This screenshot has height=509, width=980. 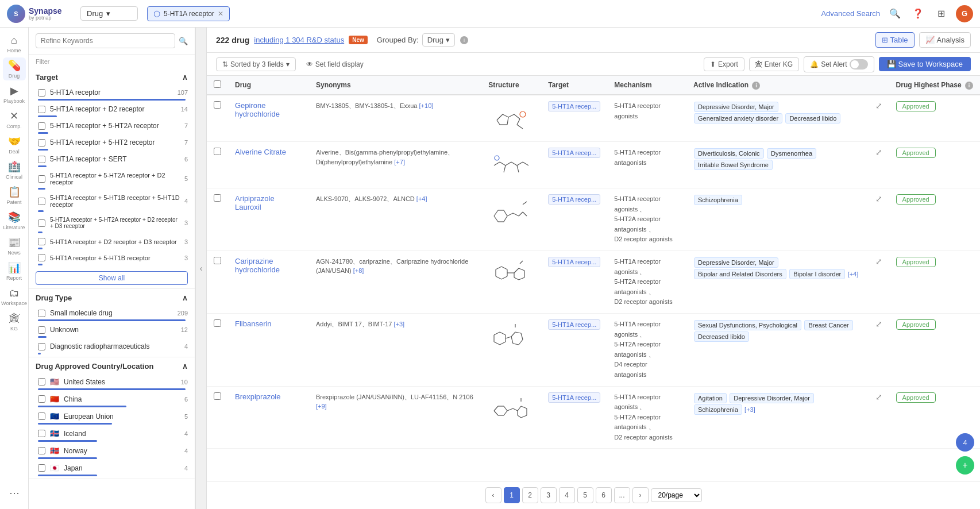 What do you see at coordinates (14, 119) in the screenshot?
I see `sidebar-item-comp: ✕ Comp.` at bounding box center [14, 119].